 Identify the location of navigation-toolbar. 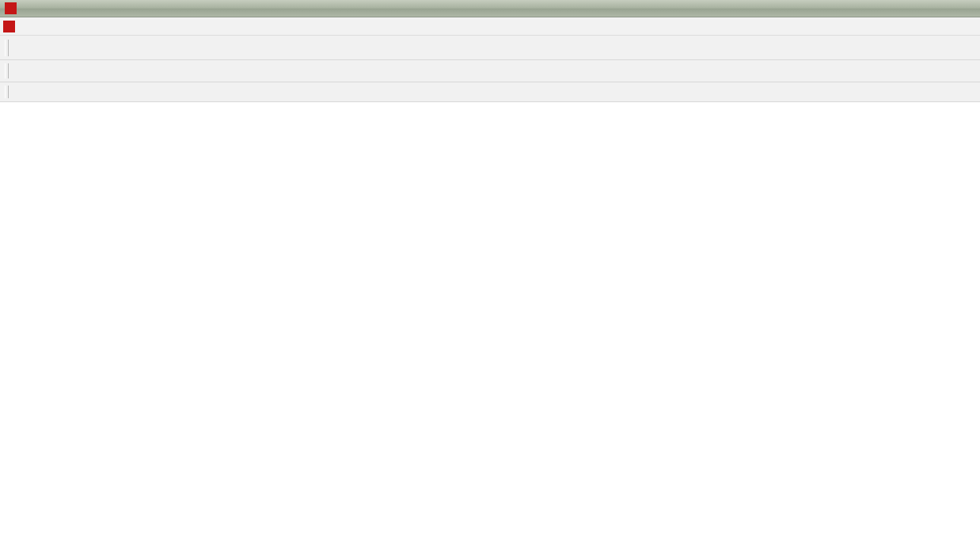
(490, 71).